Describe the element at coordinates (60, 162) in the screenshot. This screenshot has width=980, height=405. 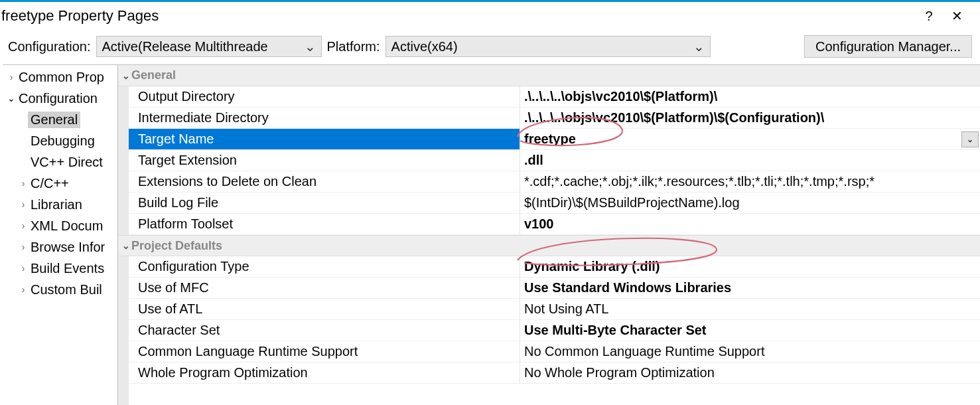
I see `tree-item: VC++ Direct` at that location.